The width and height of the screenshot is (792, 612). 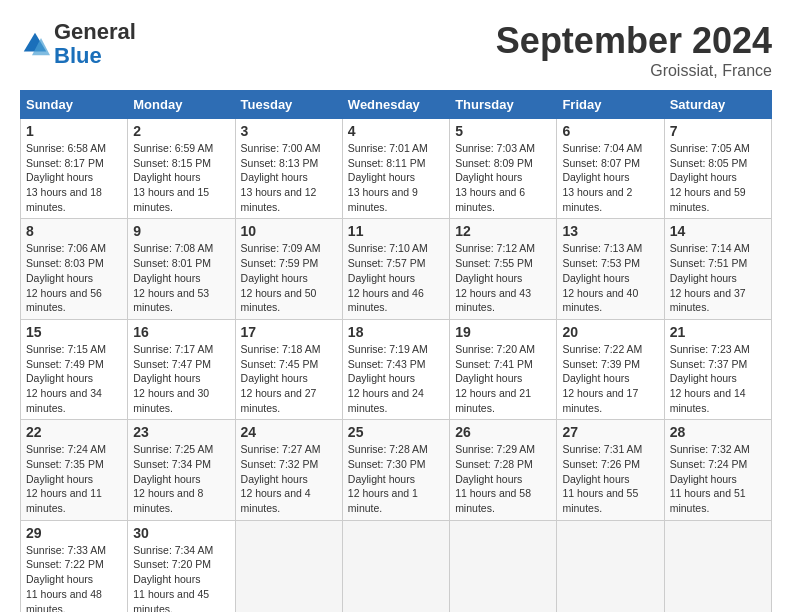 What do you see at coordinates (396, 50) in the screenshot?
I see `page-header: General Blue September 2024 Groissiat, F…` at bounding box center [396, 50].